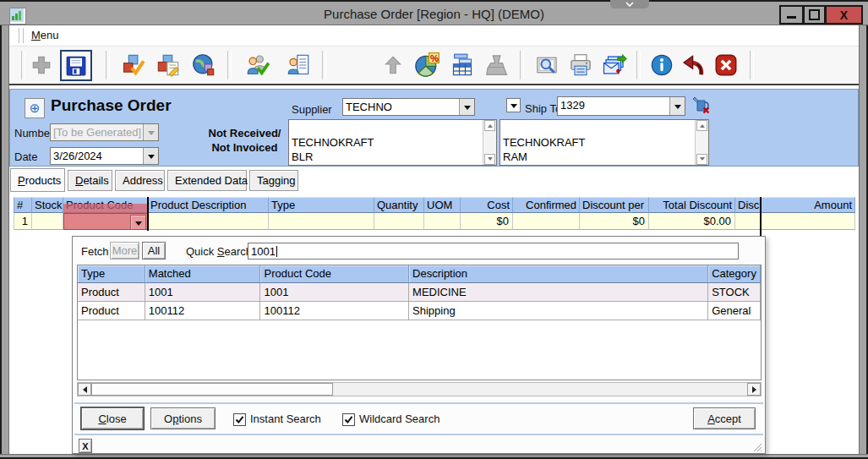 This screenshot has height=459, width=868. Describe the element at coordinates (808, 205) in the screenshot. I see `col-header-amount: Amount` at that location.